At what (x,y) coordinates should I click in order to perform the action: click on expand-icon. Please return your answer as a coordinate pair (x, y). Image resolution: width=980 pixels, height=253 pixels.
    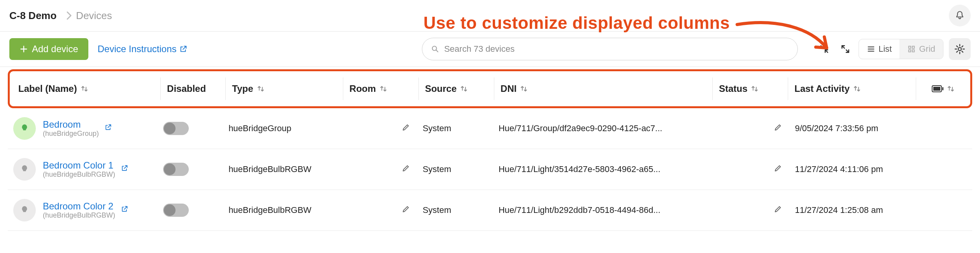
    Looking at the image, I should click on (845, 49).